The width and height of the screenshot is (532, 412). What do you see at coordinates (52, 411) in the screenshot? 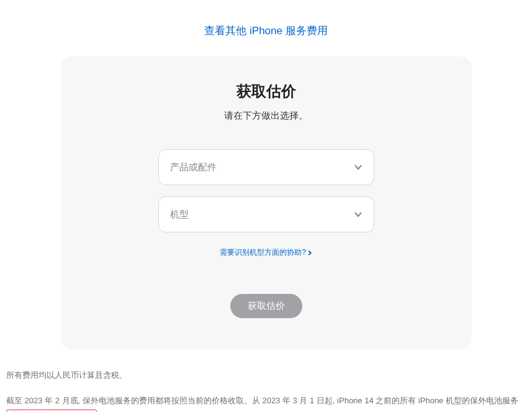
I see `price-increase-highlight: 费用将增加 RMB 169。` at bounding box center [52, 411].